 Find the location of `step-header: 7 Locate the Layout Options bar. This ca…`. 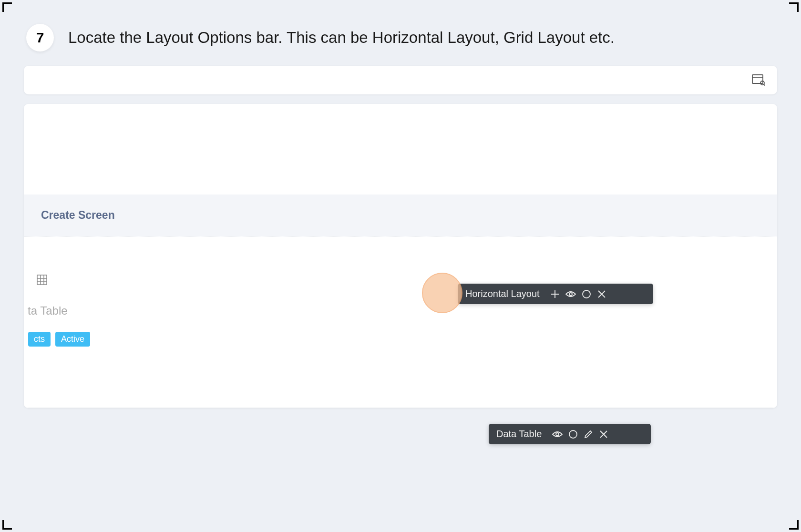

step-header: 7 Locate the Layout Options bar. This ca… is located at coordinates (400, 33).